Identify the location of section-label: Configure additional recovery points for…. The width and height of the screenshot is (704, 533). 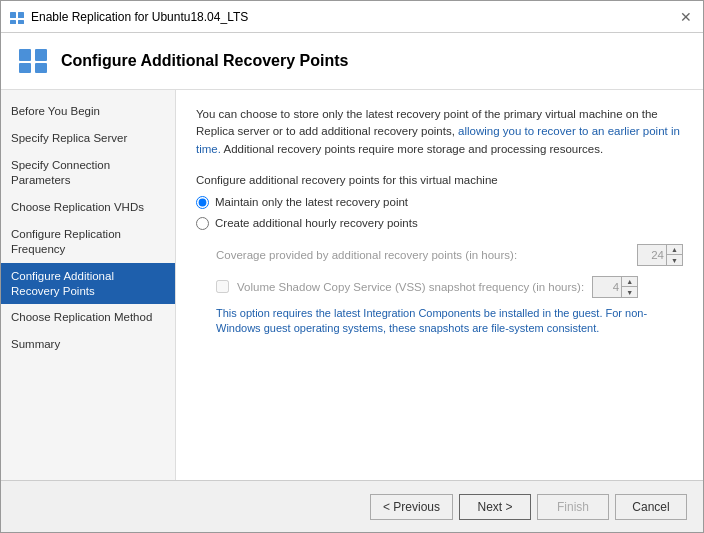
(440, 180).